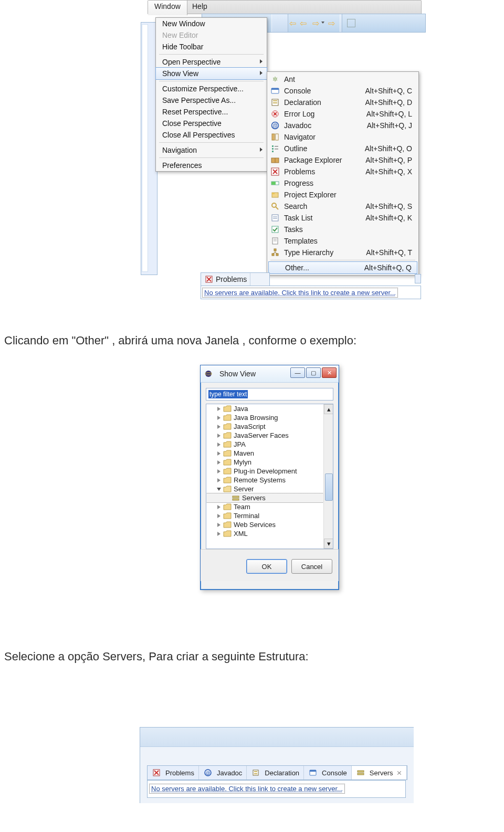  Describe the element at coordinates (270, 471) in the screenshot. I see `tree-node-plug-in-development: Plug-in Development` at that location.